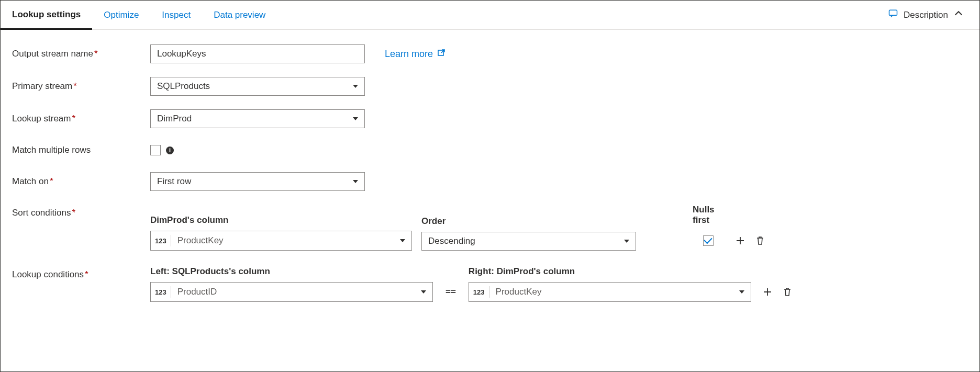  Describe the element at coordinates (81, 119) in the screenshot. I see `label-lookup-stream: Lookup stream*` at that location.